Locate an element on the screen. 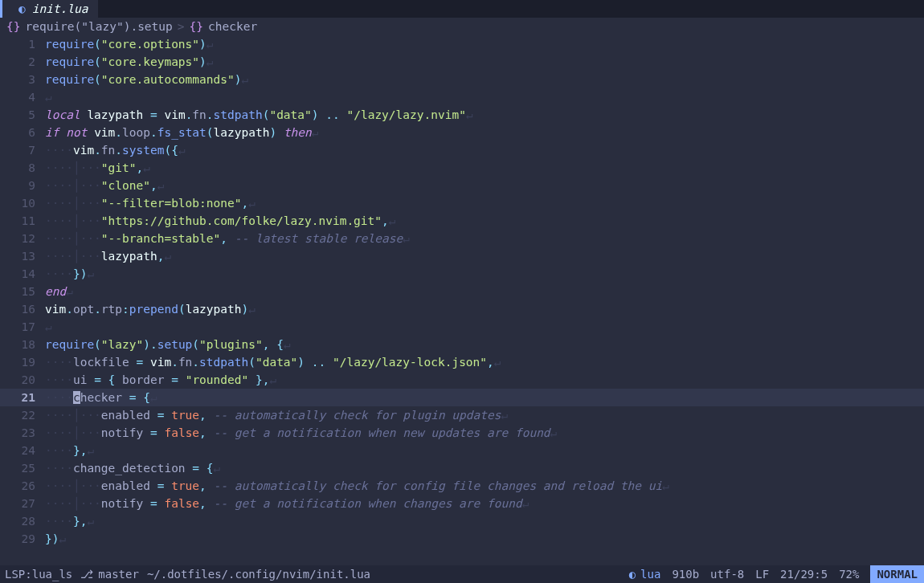  statusline: LSP:lua_ls ⎇ master ~/.dotfiles/.config/… is located at coordinates (462, 574).